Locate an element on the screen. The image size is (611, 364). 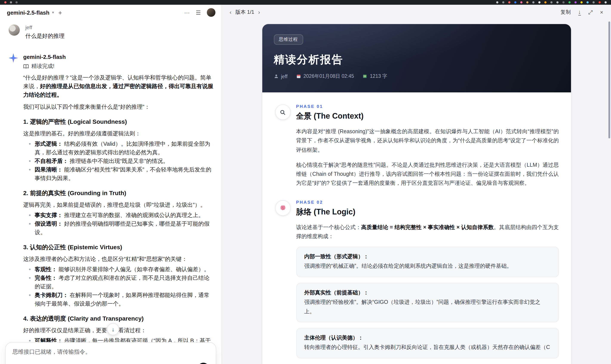
list-item-text: 客观性： 能够识别并尽量排除个人偏见（如幸存者偏差、确认偏差）。 is located at coordinates (124, 269).